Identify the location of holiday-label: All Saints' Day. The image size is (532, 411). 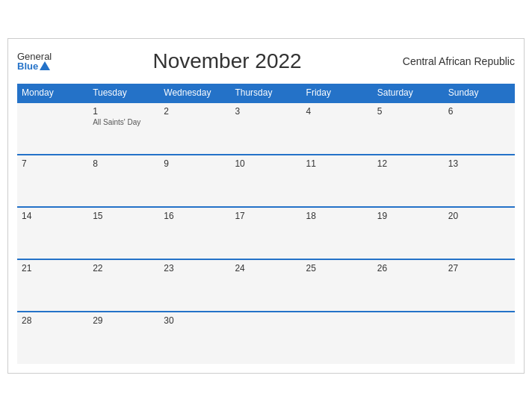
(124, 123).